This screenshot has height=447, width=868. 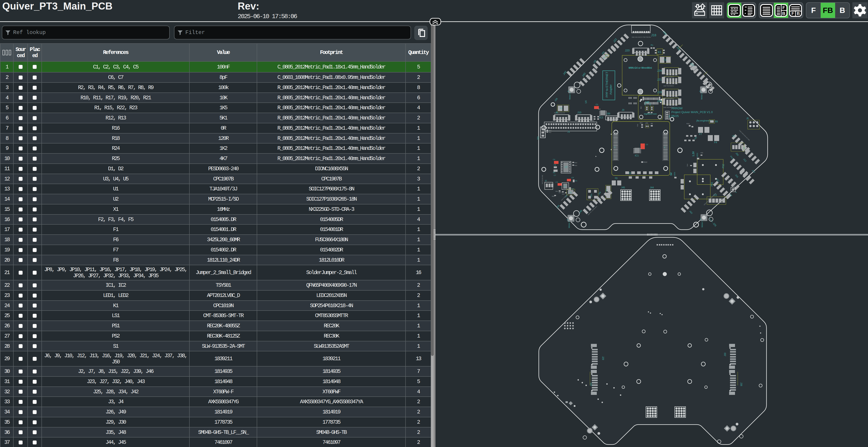 I want to click on svg-text: R3, so click(x=599, y=109).